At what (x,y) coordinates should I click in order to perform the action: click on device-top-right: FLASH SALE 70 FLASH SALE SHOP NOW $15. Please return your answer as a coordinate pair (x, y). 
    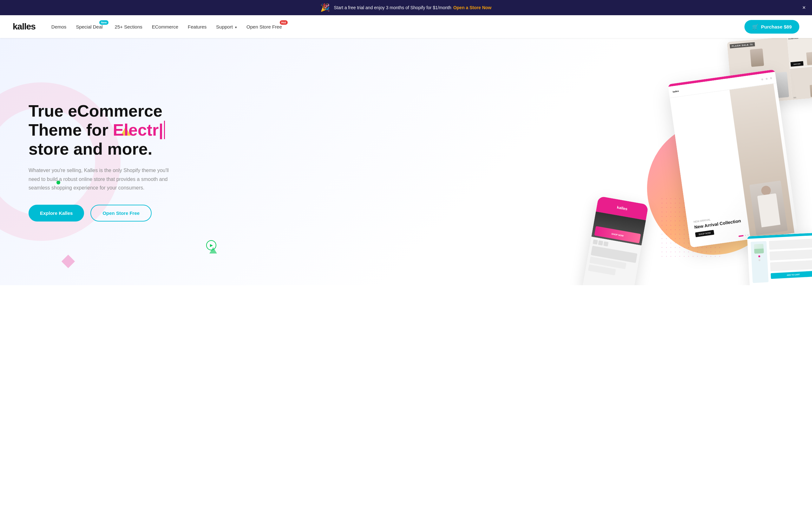
    Looking at the image, I should click on (770, 72).